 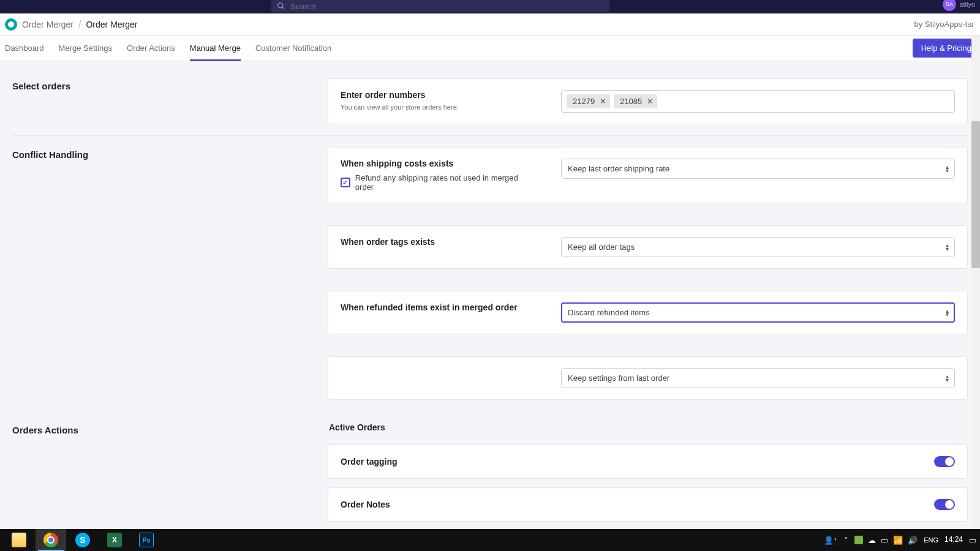 What do you see at coordinates (913, 540) in the screenshot?
I see `tray-volume-icon: 🔊` at bounding box center [913, 540].